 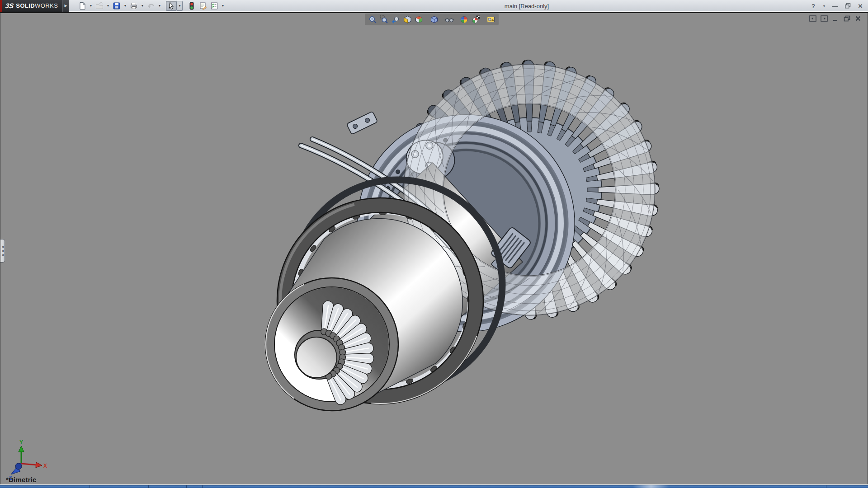 I want to click on close-doc-icon, so click(x=858, y=19).